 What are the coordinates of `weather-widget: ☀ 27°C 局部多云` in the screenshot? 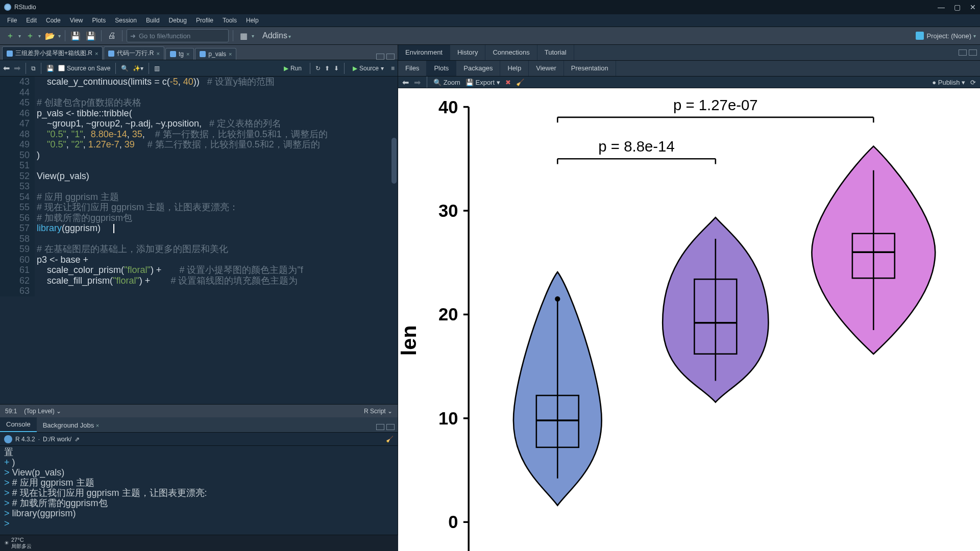 It's located at (18, 543).